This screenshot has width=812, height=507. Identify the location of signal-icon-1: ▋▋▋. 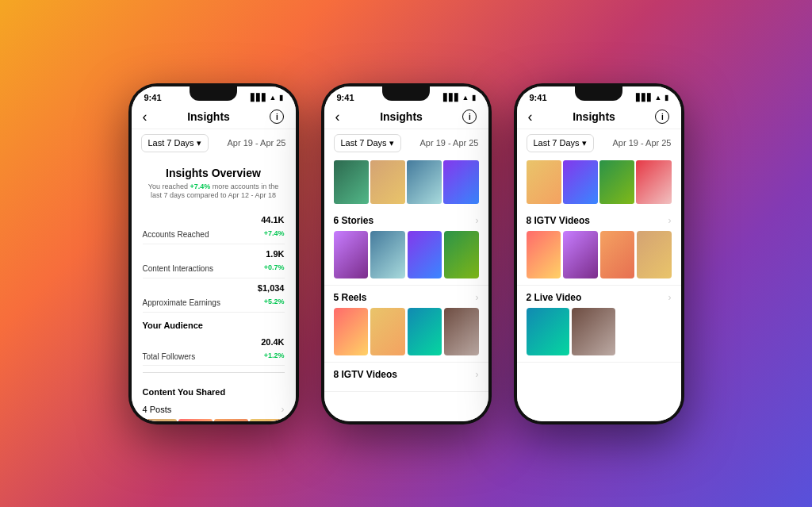
(259, 98).